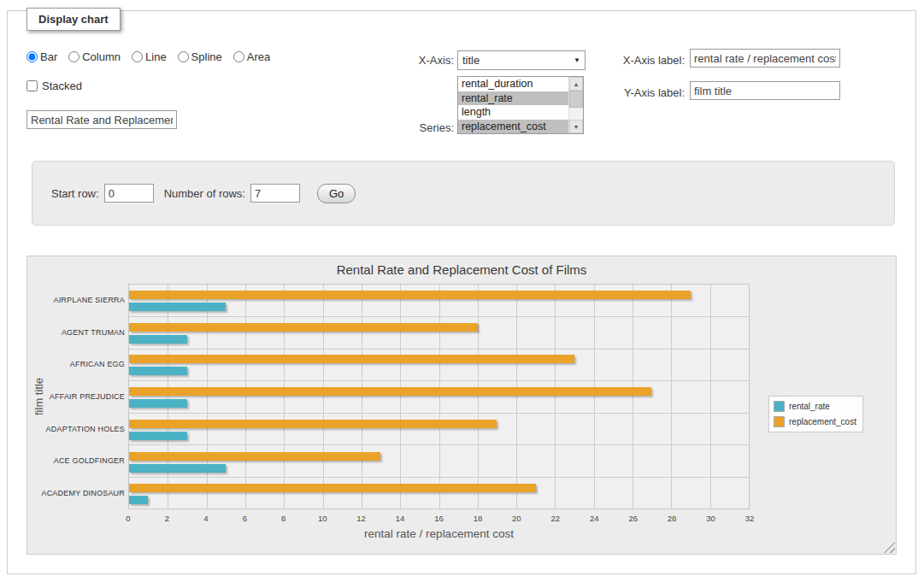 The image size is (924, 582). I want to click on chart-type-area: Area, so click(251, 56).